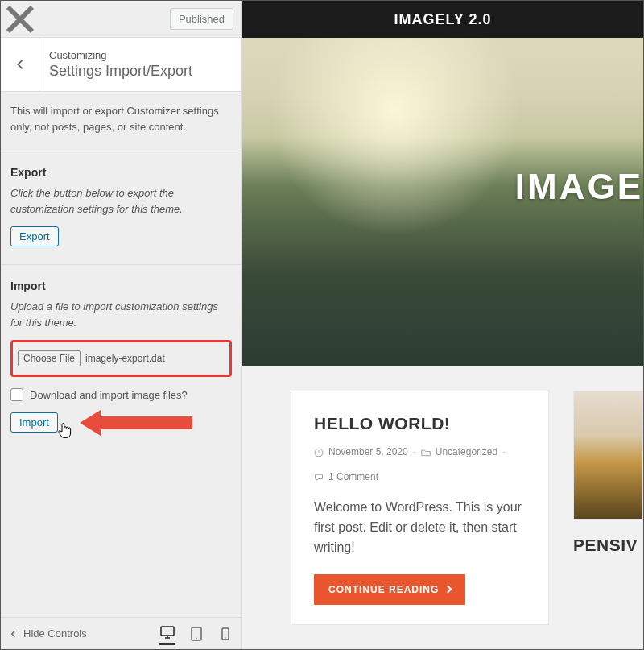 This screenshot has width=644, height=650. What do you see at coordinates (383, 590) in the screenshot?
I see `continue-reading-label: CONTINUE READING` at bounding box center [383, 590].